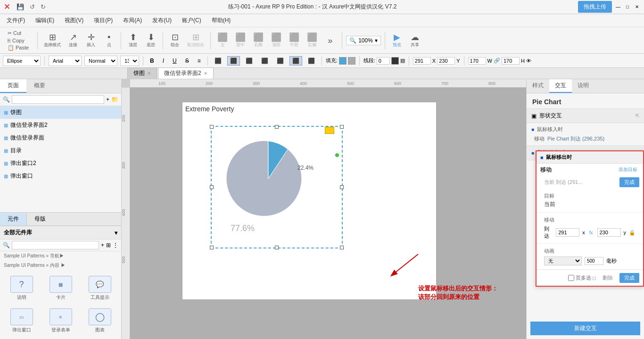  I want to click on align-middle-button: ⬛ 中部, so click(294, 41).